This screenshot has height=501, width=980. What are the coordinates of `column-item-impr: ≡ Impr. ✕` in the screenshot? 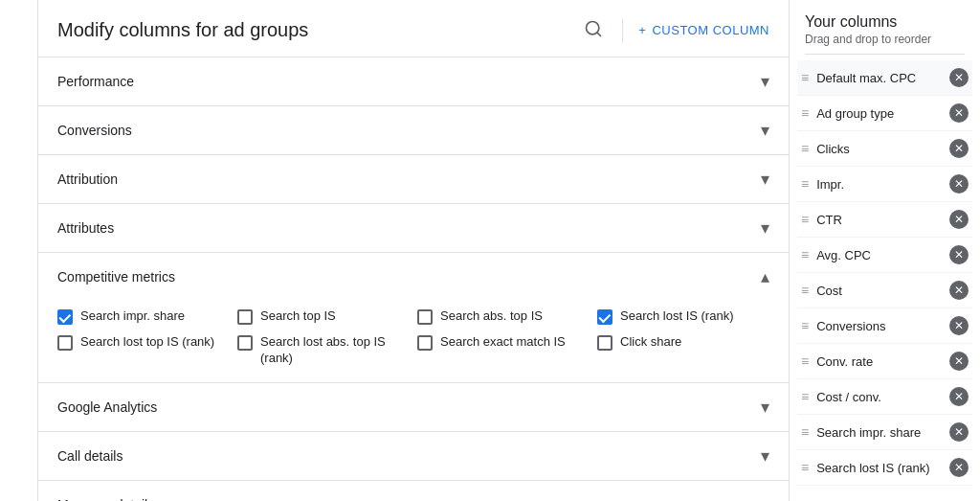 It's located at (884, 184).